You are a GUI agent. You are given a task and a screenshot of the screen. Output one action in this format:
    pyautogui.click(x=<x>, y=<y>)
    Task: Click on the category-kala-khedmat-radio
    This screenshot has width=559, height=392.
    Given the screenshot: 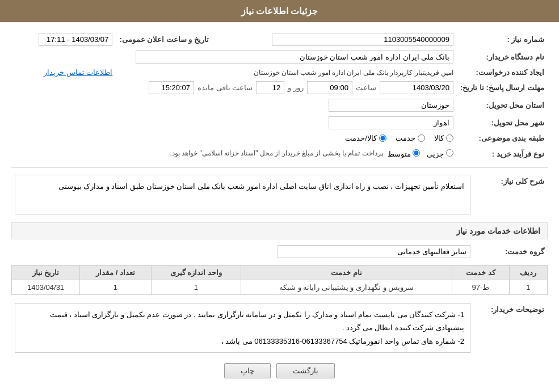 What is the action you would take?
    pyautogui.click(x=383, y=138)
    